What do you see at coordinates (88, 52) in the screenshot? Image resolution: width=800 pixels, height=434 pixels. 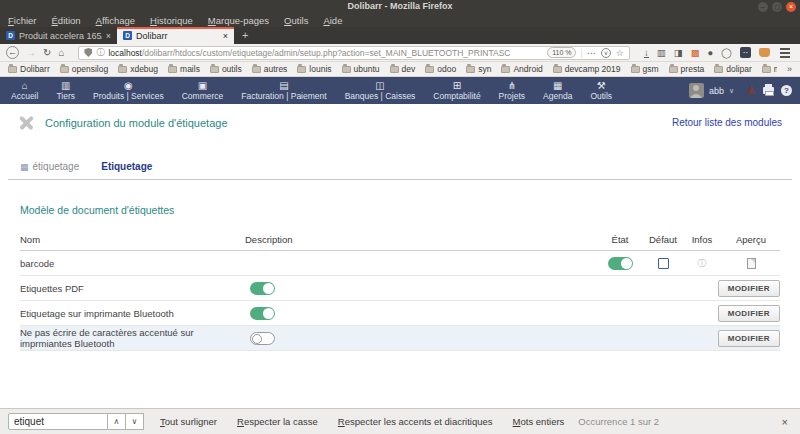 I see `shield-icon` at bounding box center [88, 52].